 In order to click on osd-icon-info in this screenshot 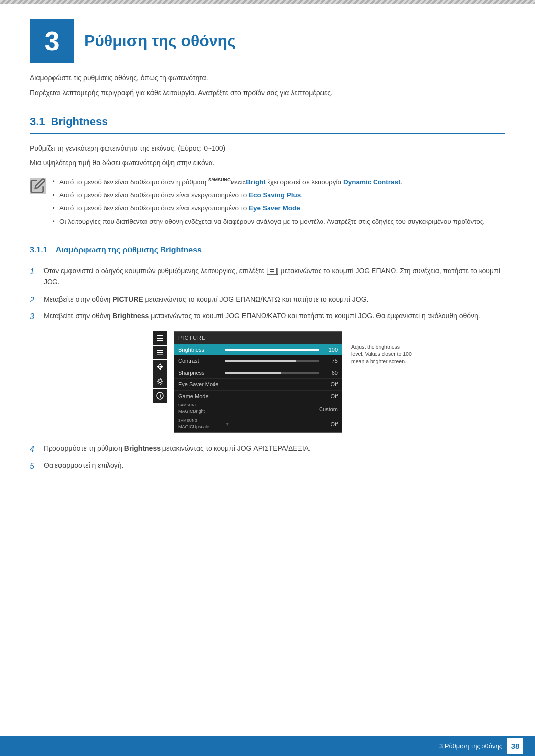, I will do `click(160, 396)`.